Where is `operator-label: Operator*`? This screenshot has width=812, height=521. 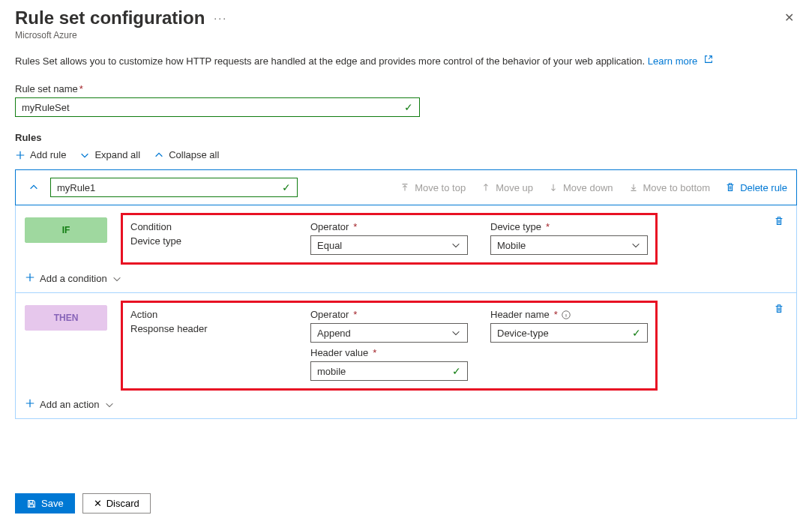 operator-label: Operator* is located at coordinates (389, 226).